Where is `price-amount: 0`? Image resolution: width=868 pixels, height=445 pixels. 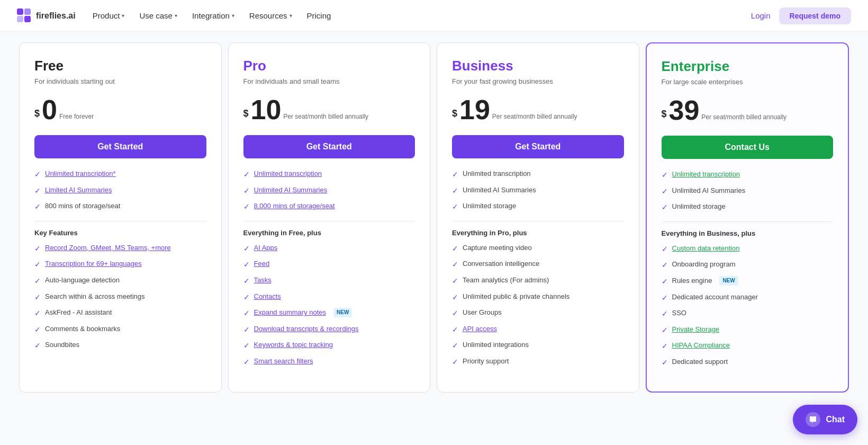 price-amount: 0 is located at coordinates (50, 110).